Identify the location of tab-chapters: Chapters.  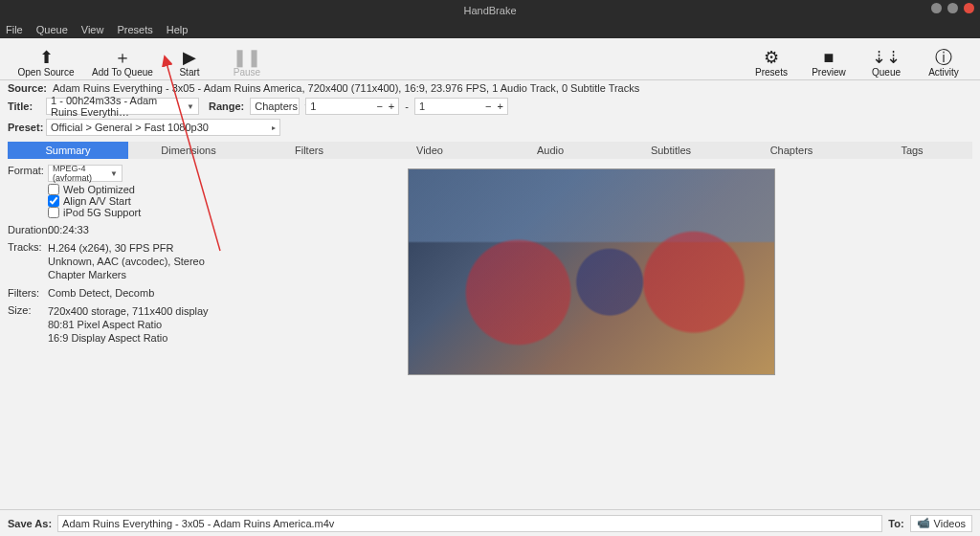
(791, 150).